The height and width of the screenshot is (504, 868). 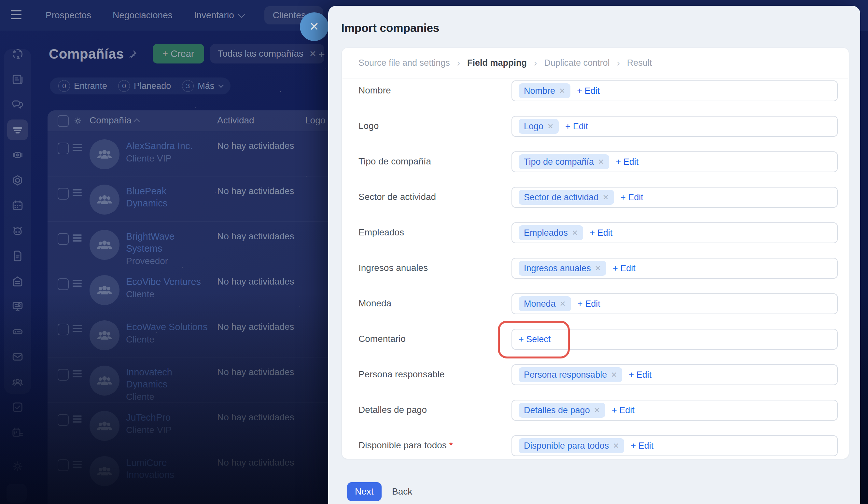 I want to click on modal-title: Import companies, so click(x=390, y=28).